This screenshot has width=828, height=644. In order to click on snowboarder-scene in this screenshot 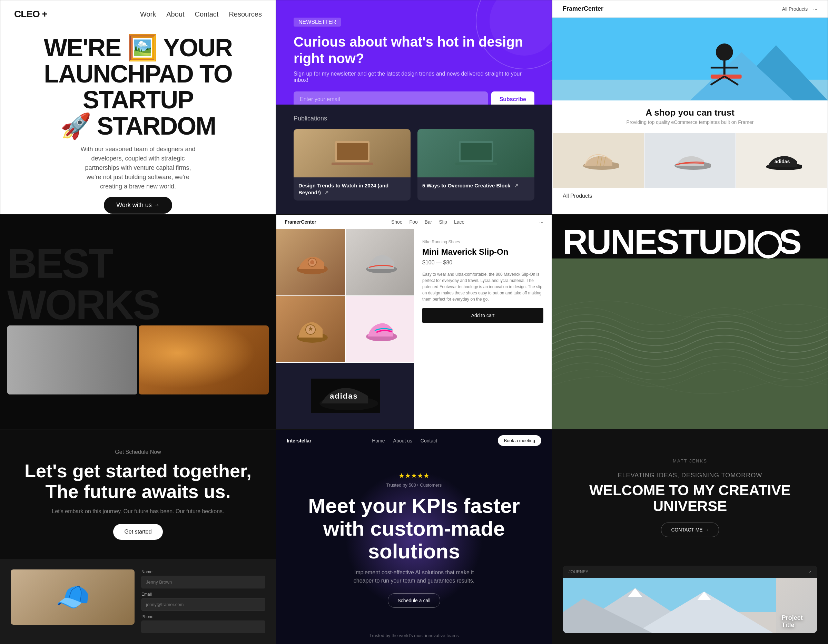, I will do `click(690, 59)`.